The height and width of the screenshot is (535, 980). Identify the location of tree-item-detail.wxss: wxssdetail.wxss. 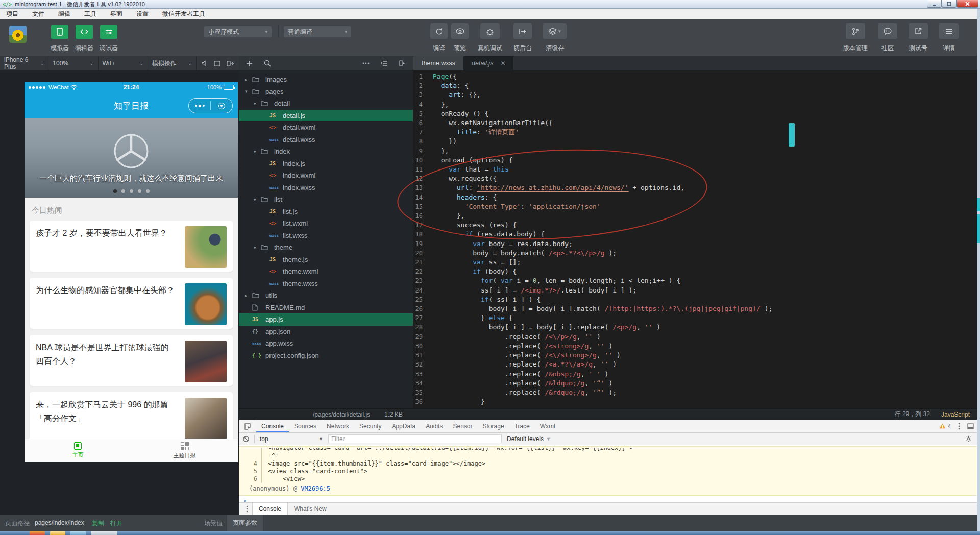
(326, 140).